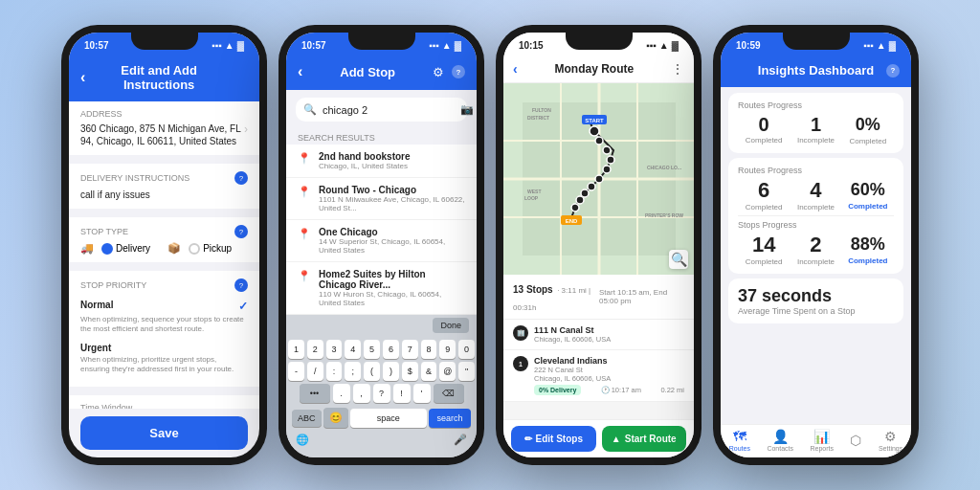  I want to click on search-key: search, so click(450, 418).